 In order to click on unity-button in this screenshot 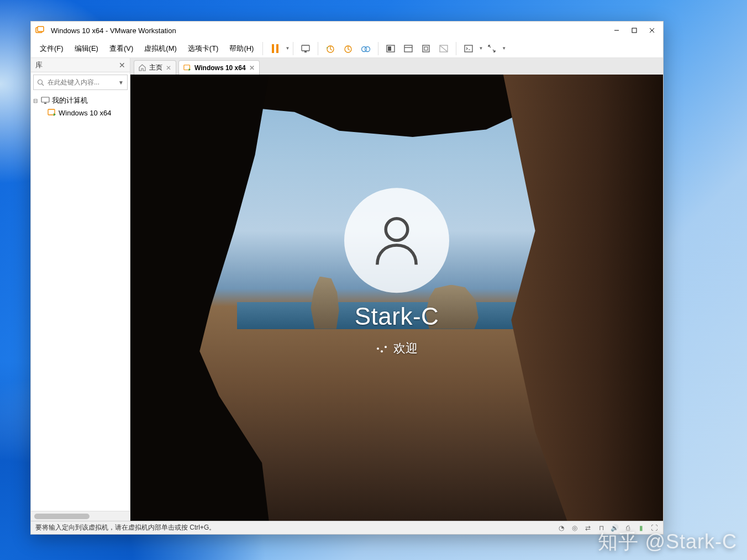, I will do `click(444, 49)`.